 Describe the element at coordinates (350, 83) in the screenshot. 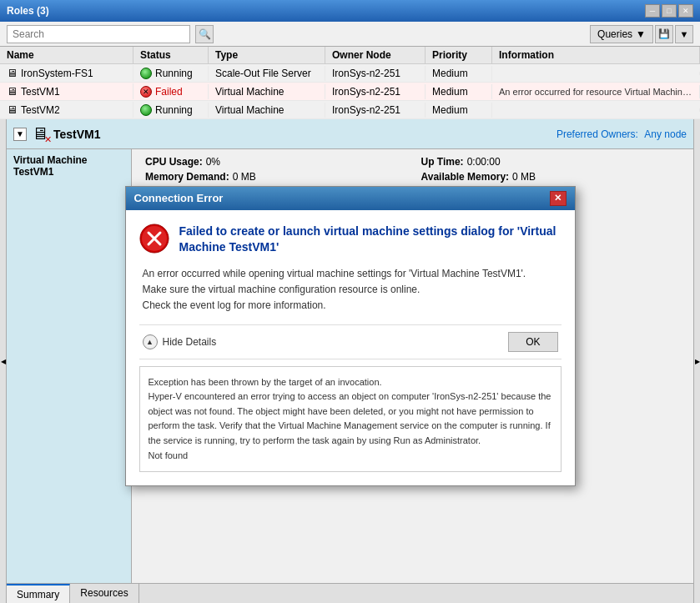

I see `roles-table: Name Status Type Owner Node Priority Inf…` at that location.